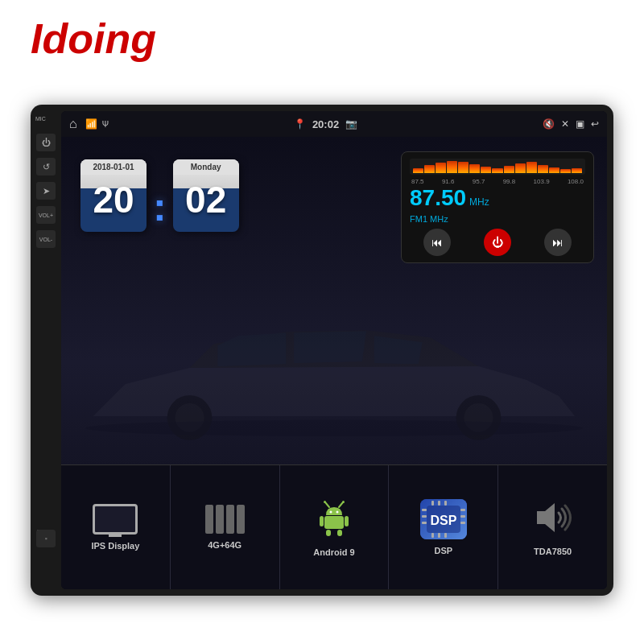 Image resolution: width=644 pixels, height=644 pixels. Describe the element at coordinates (558, 242) in the screenshot. I see `radio-next-button: ⏭` at that location.